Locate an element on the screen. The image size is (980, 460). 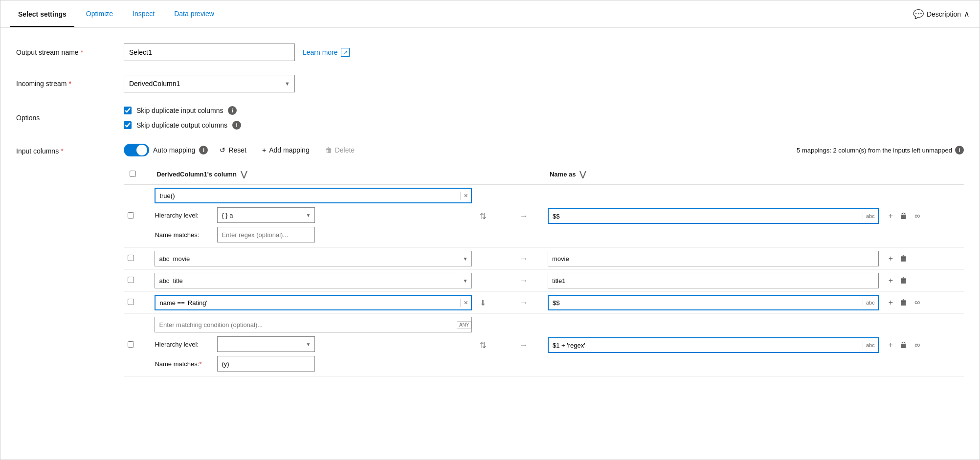
incoming-stream-row: Incoming stream* DerivedColumn1 is located at coordinates (490, 84).